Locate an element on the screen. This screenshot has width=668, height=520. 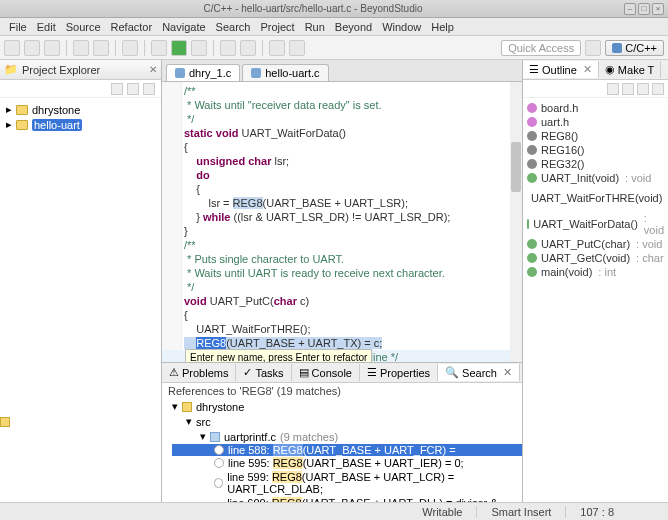
link-editor-icon is located at coordinates (133, 89).